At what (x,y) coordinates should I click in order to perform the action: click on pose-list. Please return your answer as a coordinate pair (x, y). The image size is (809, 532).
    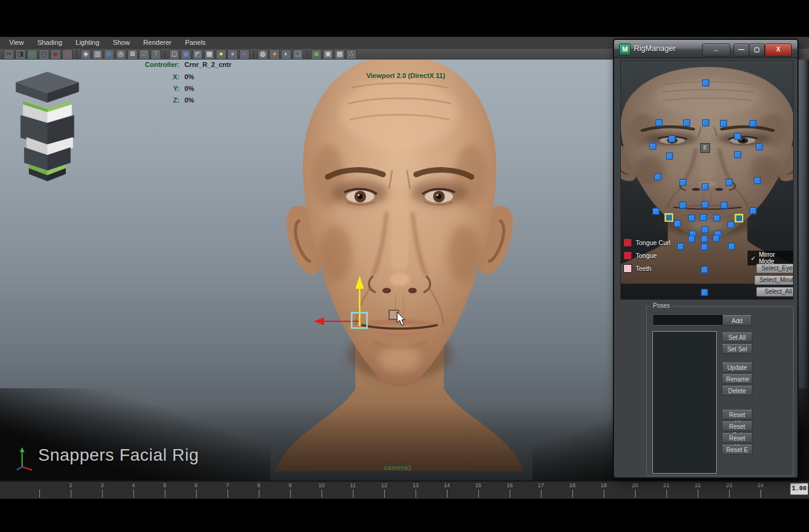
    Looking at the image, I should click on (685, 402).